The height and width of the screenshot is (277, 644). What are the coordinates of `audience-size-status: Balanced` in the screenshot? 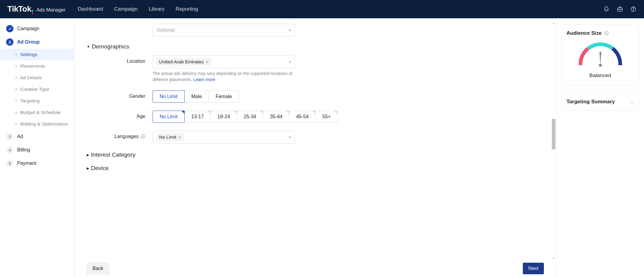 It's located at (600, 76).